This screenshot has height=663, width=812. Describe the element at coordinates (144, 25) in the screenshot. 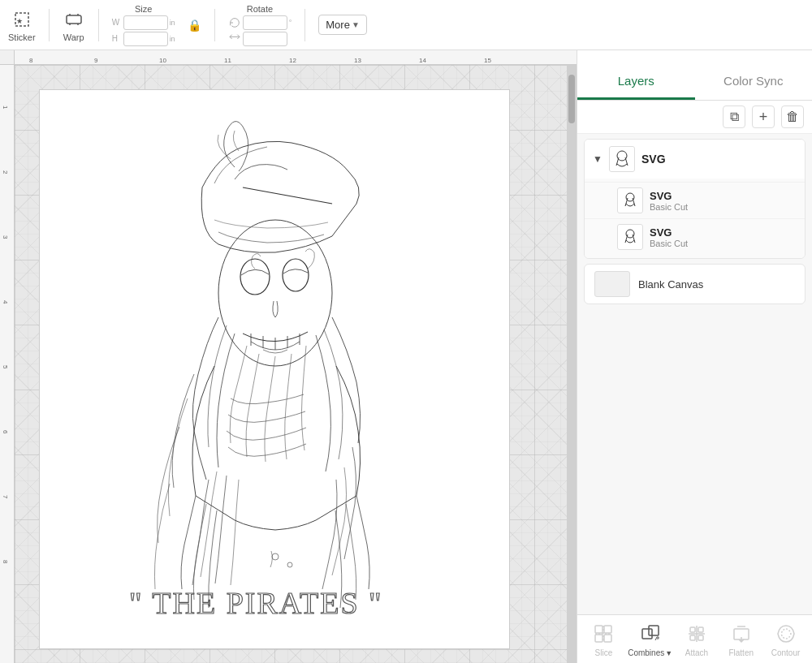

I see `size-tool: Size W in H in` at that location.